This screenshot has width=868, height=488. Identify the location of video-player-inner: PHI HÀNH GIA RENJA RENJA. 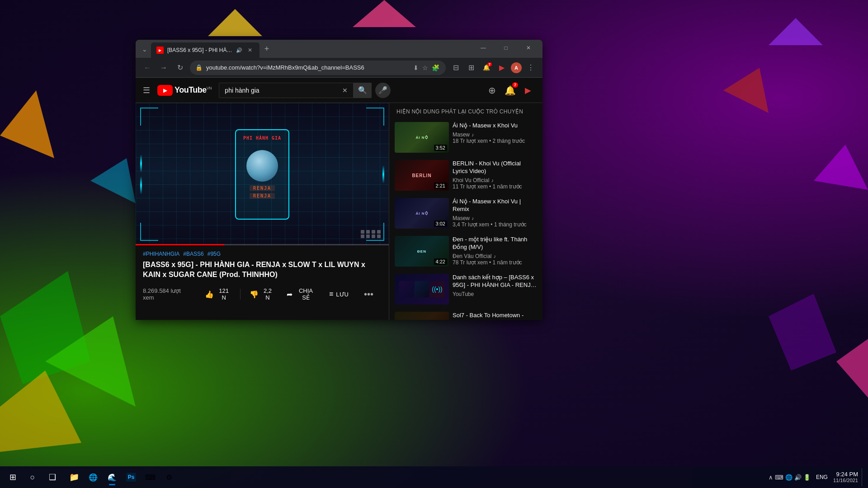
(262, 174).